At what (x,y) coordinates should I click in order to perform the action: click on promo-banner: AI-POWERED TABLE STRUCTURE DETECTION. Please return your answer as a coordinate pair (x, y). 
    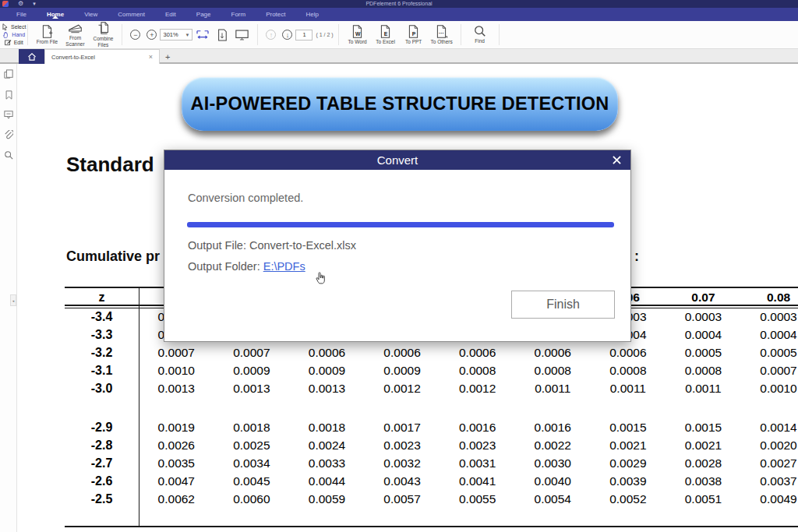
    Looking at the image, I should click on (400, 104).